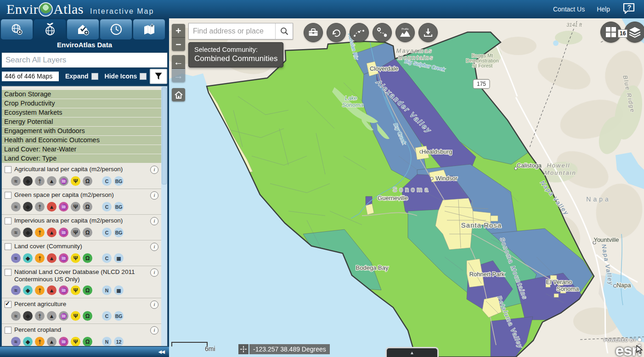 This screenshot has height=357, width=644. I want to click on globe-logo-icon, so click(46, 9).